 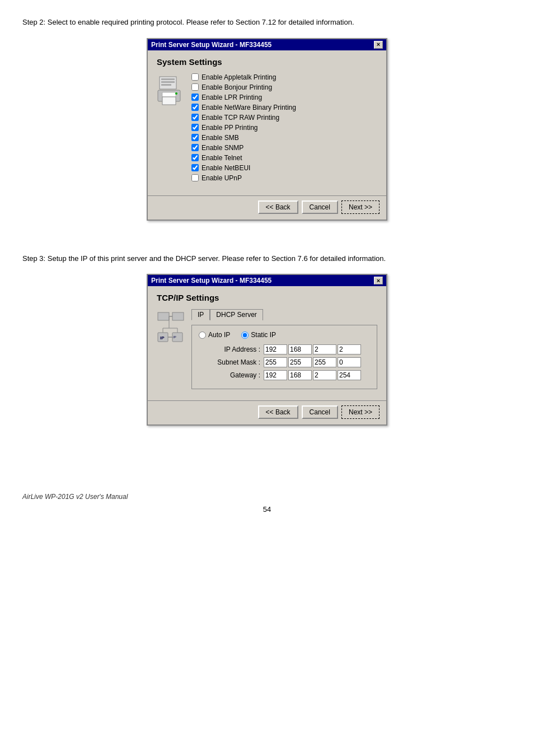 What do you see at coordinates (222, 158) in the screenshot?
I see `checkbox-telnet-label: Enable Telnet` at bounding box center [222, 158].